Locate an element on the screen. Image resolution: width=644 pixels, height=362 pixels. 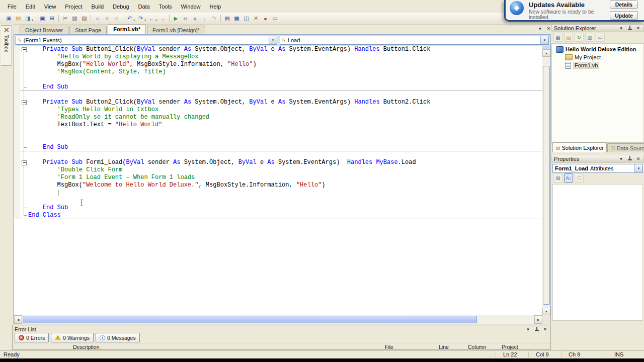
paste-icon: ▨ is located at coordinates (85, 18).